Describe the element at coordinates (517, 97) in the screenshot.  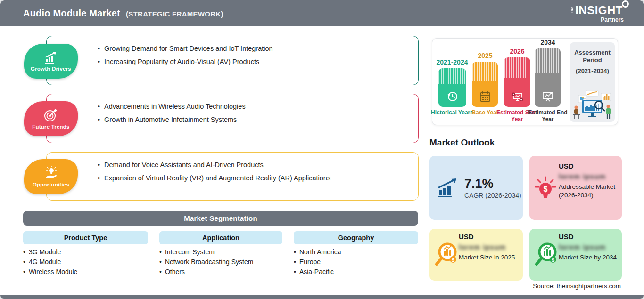
I see `forecast-monitor-icon` at that location.